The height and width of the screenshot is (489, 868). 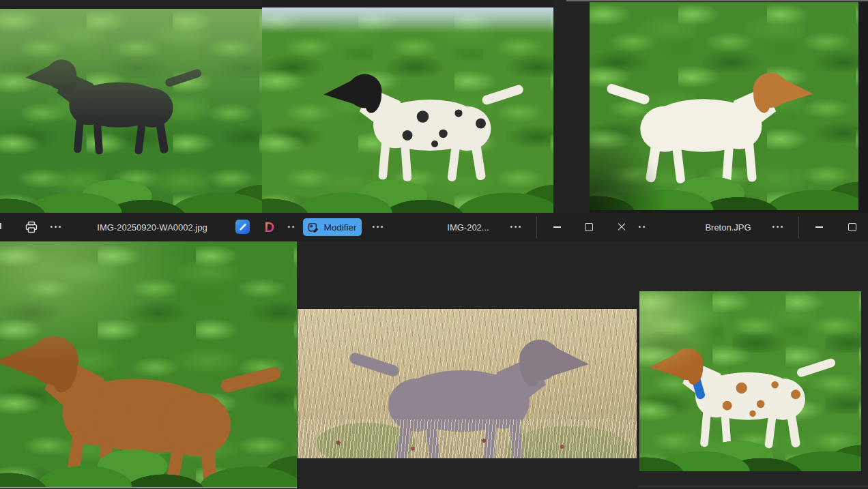 What do you see at coordinates (243, 226) in the screenshot?
I see `ai-edit-tile-button` at bounding box center [243, 226].